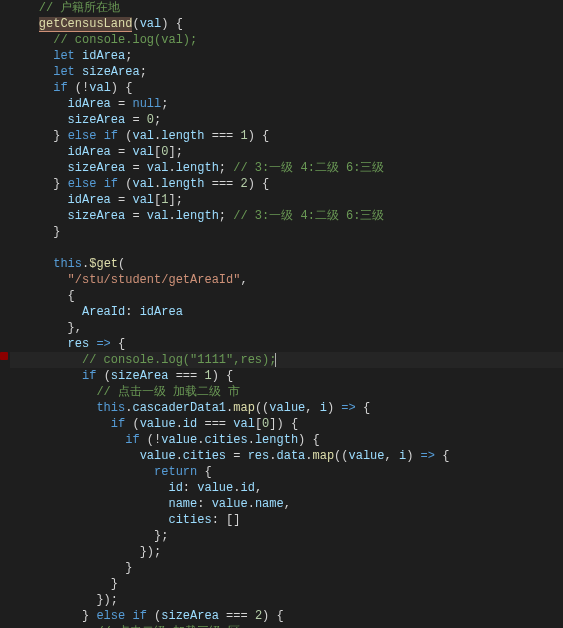 This screenshot has height=628, width=563. Describe the element at coordinates (286, 626) in the screenshot. I see `code-line: // 点击二级 加载三级 区` at that location.